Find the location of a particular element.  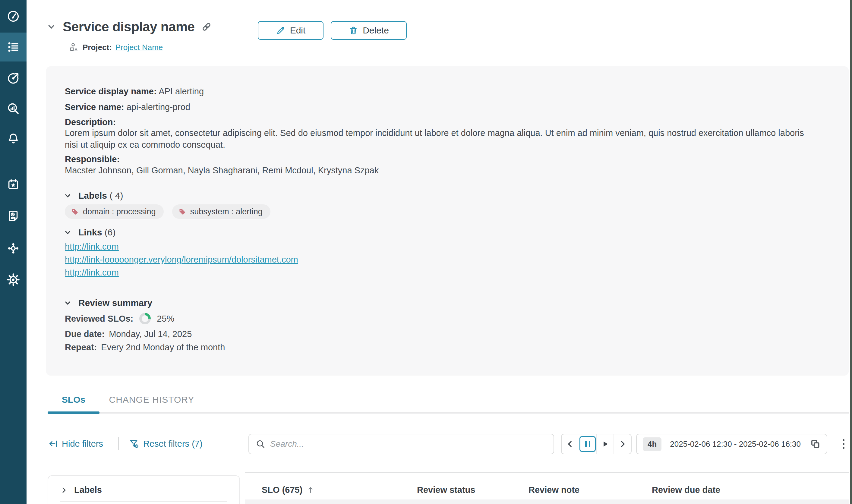

description-label-row: Description: is located at coordinates (90, 122).